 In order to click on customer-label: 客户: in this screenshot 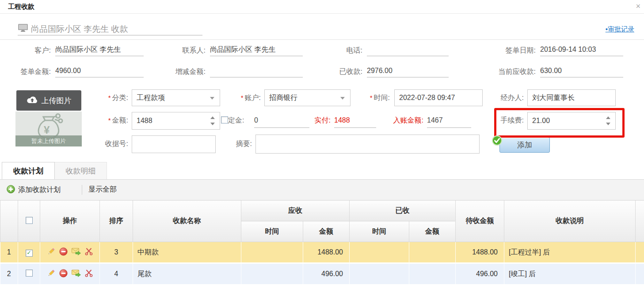, I will do `click(26, 50)`.